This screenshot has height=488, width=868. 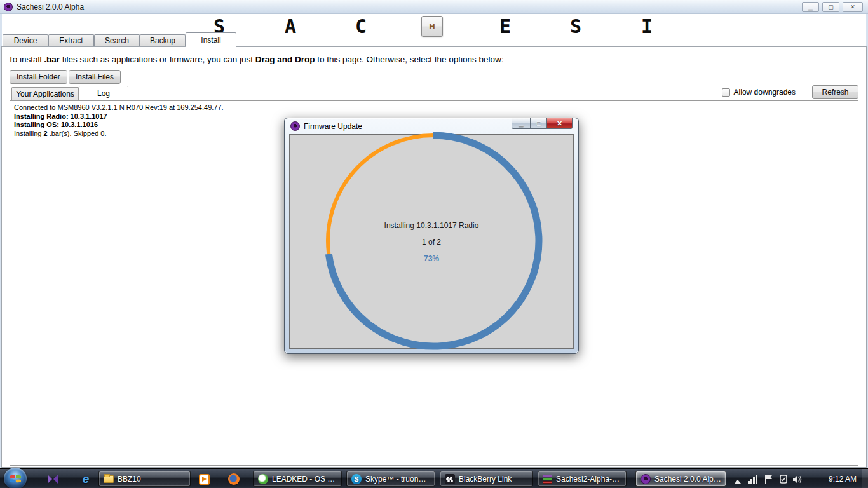 What do you see at coordinates (450, 479) in the screenshot?
I see `blackberry-icon` at bounding box center [450, 479].